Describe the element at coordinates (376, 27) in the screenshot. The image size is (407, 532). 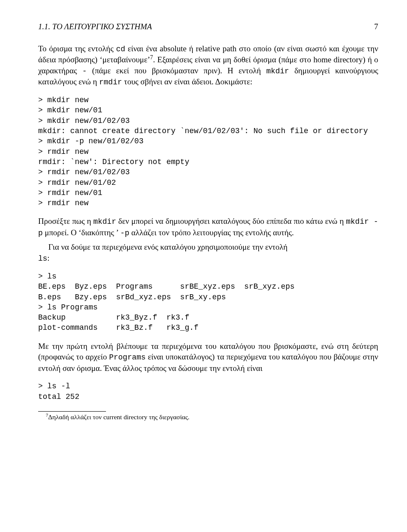
I see `page-number: 7` at that location.